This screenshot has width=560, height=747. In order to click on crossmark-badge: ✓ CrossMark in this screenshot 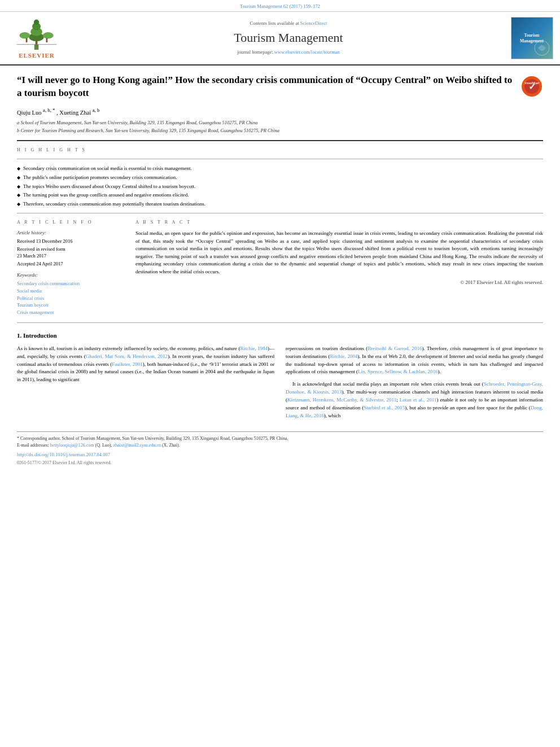, I will do `click(532, 87)`.